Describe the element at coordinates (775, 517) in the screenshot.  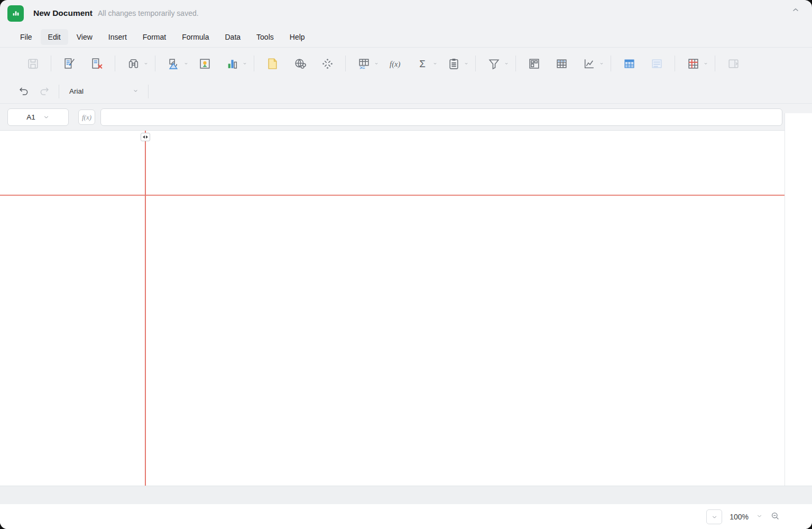
I see `zoom-out-icon` at that location.